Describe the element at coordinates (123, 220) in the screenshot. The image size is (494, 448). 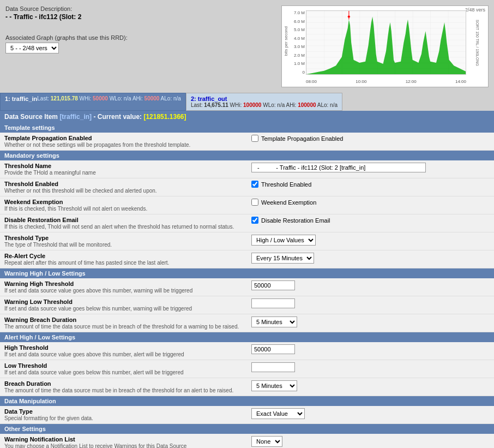
I see `field-name-disable-restoration-email: Disable Restoration Email` at that location.